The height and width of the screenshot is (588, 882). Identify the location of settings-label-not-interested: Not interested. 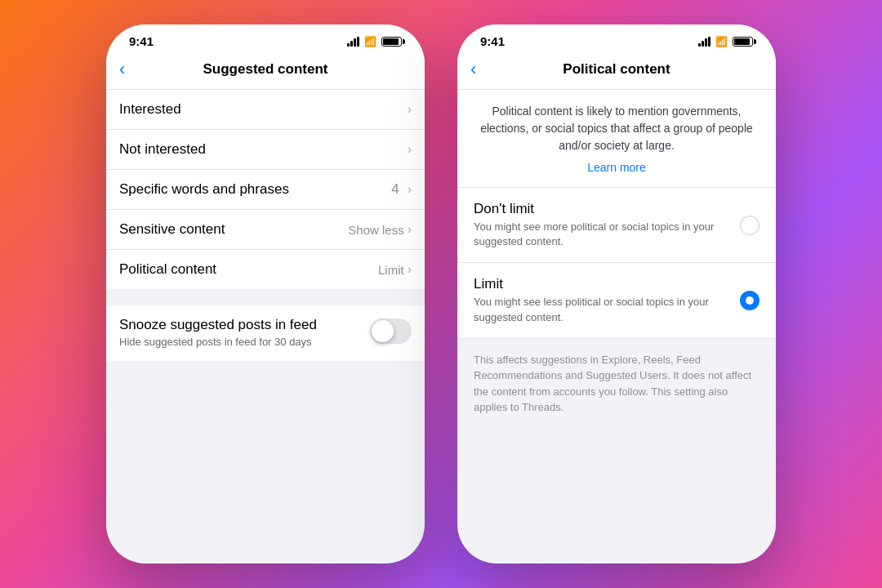
(263, 149).